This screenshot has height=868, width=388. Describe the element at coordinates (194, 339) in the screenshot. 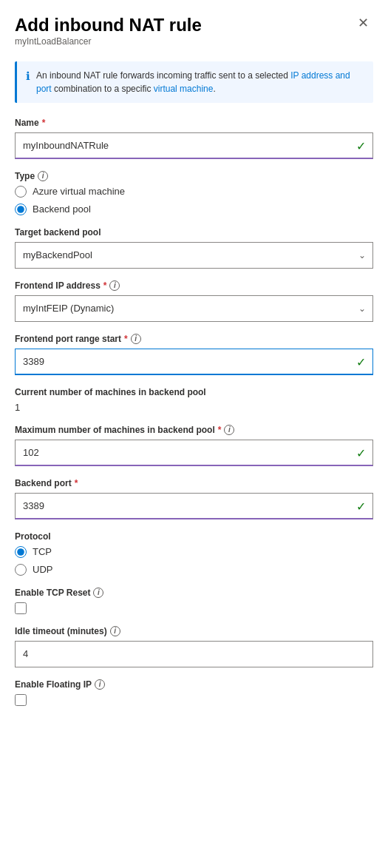

I see `frontend-port-label: Frontend port range start * i` at that location.